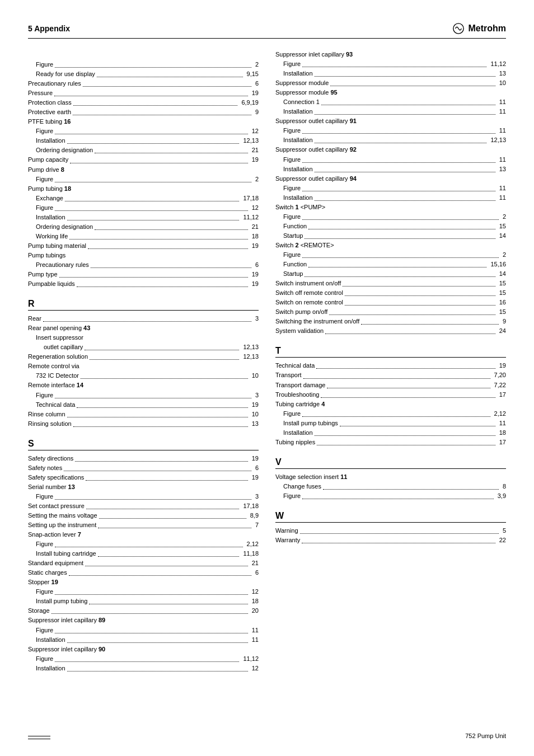 Image resolution: width=534 pixels, height=756 pixels. What do you see at coordinates (300, 207) in the screenshot?
I see `entry-name: Switch 1 <PUMP>` at bounding box center [300, 207].